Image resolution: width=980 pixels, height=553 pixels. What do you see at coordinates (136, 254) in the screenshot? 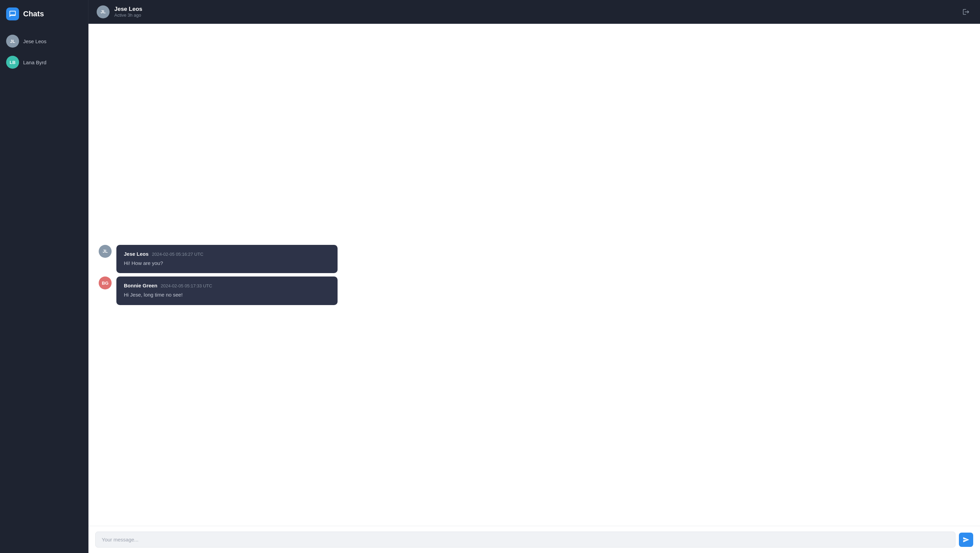
I see `message-author: Jese Leos` at bounding box center [136, 254].